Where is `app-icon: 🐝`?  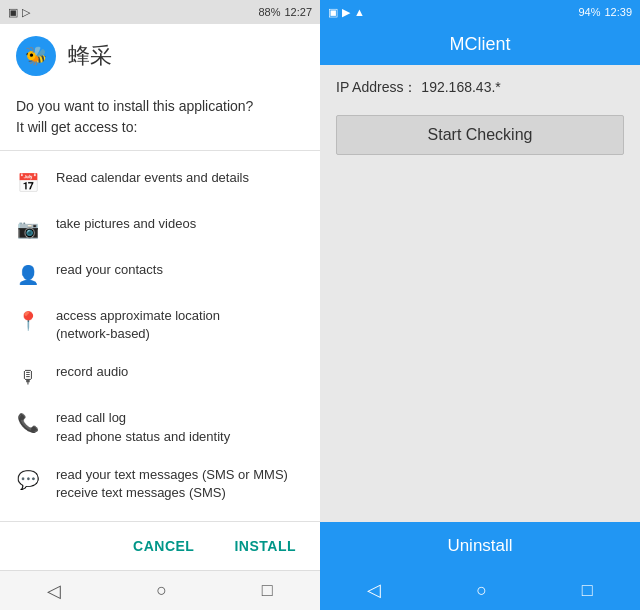 app-icon: 🐝 is located at coordinates (36, 56).